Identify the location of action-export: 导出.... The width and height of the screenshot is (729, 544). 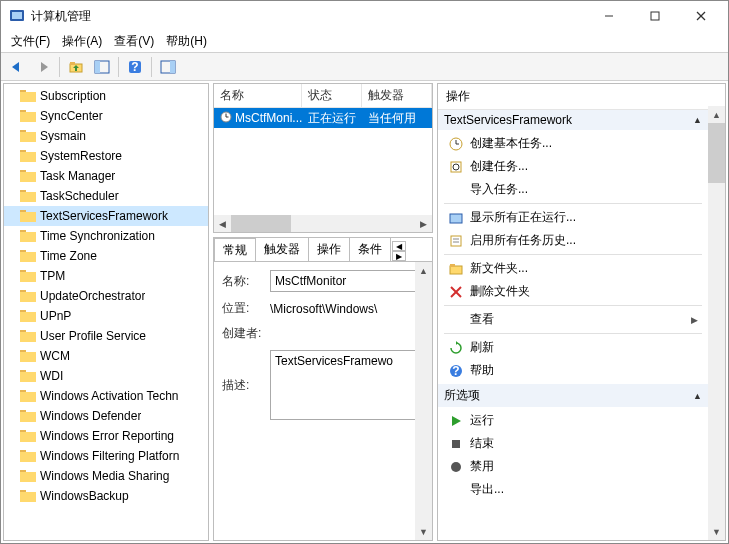
(573, 490).